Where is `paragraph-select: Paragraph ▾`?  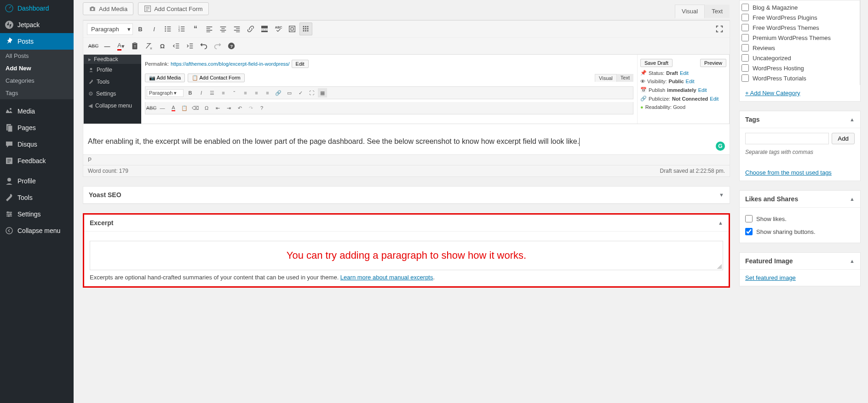
paragraph-select: Paragraph ▾ is located at coordinates (110, 29).